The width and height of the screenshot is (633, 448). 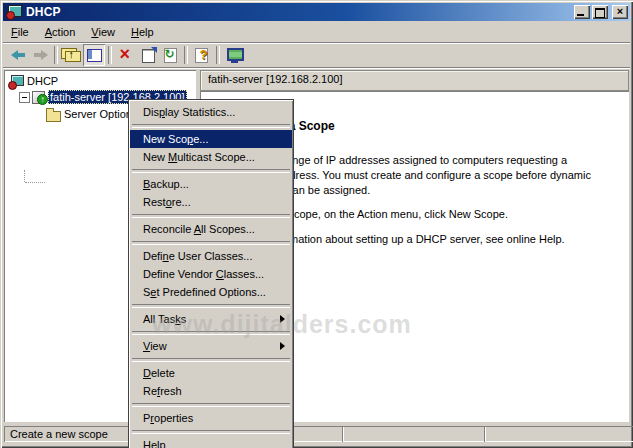 What do you see at coordinates (92, 114) in the screenshot?
I see `tree-item-server-options: Server Options` at bounding box center [92, 114].